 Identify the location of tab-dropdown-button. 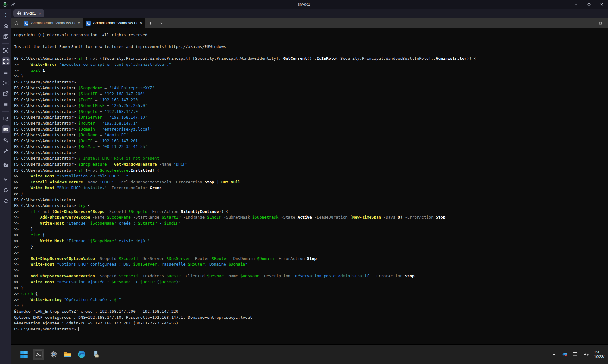
(161, 23).